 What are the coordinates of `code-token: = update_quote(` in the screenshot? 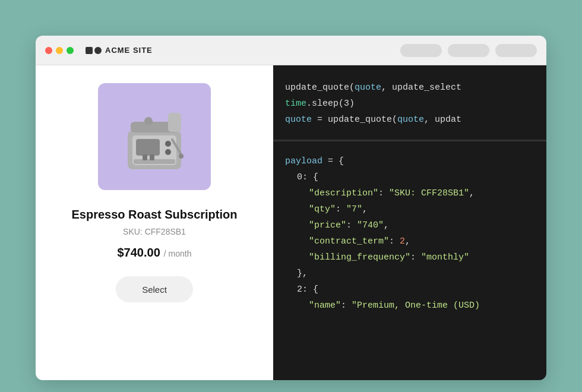 It's located at (355, 120).